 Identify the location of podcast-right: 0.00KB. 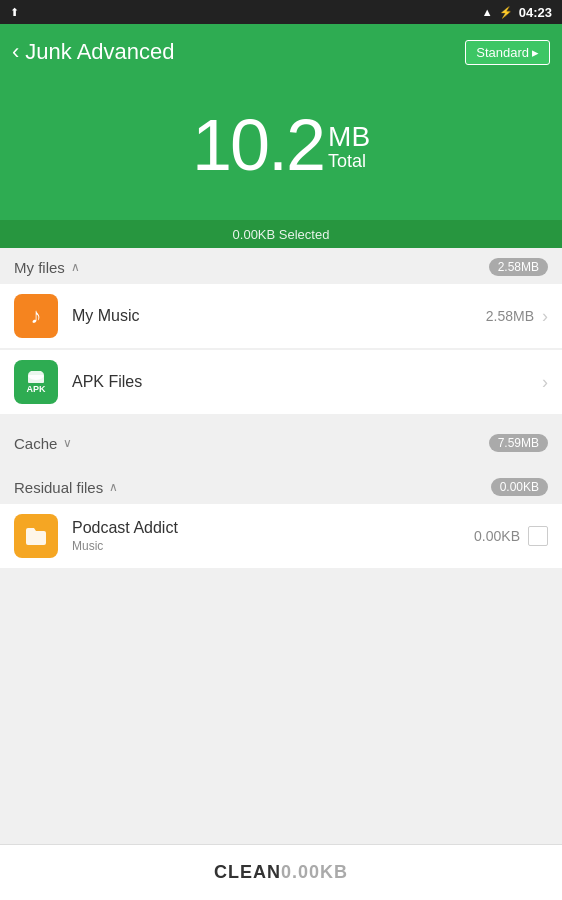
(511, 536).